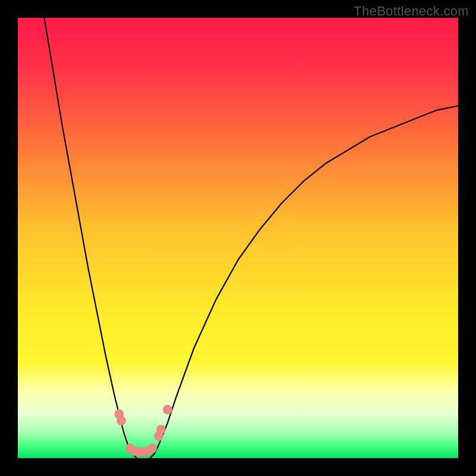 The image size is (476, 476). I want to click on watermark-text: TheBottleneck.com, so click(412, 11).